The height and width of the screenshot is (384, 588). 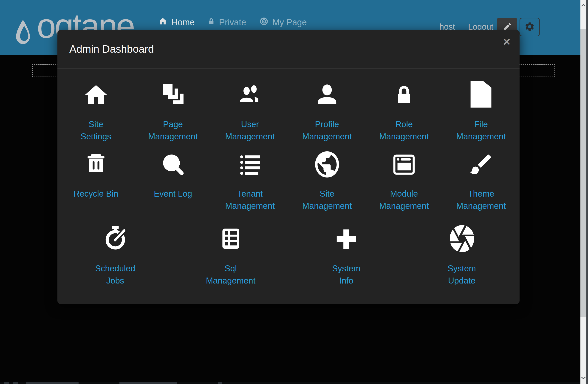 I want to click on tile-profile-management: ProfileManagement, so click(x=327, y=115).